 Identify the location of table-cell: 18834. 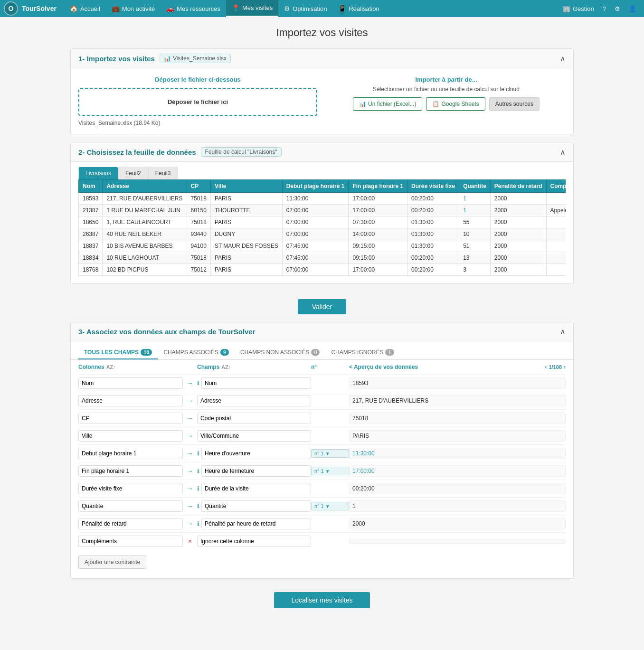
(91, 258).